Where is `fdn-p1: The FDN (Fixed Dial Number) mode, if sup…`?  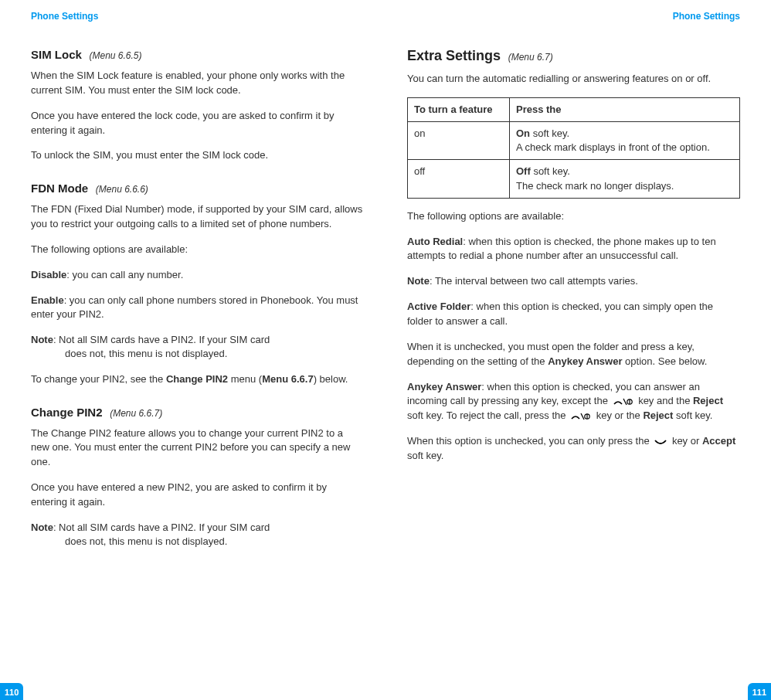 fdn-p1: The FDN (Fixed Dial Number) mode, if sup… is located at coordinates (198, 217).